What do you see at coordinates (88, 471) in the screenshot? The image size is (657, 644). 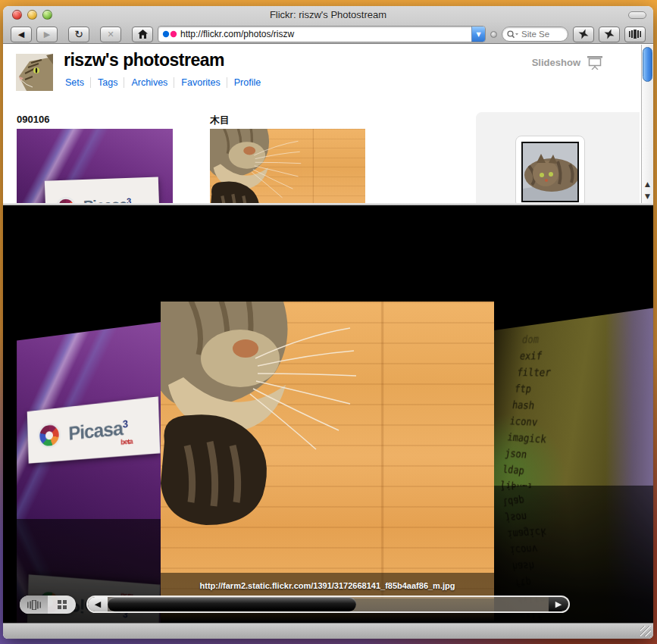 I see `wall-item-picasa: Picasa3 beta Picasa3 beta` at bounding box center [88, 471].